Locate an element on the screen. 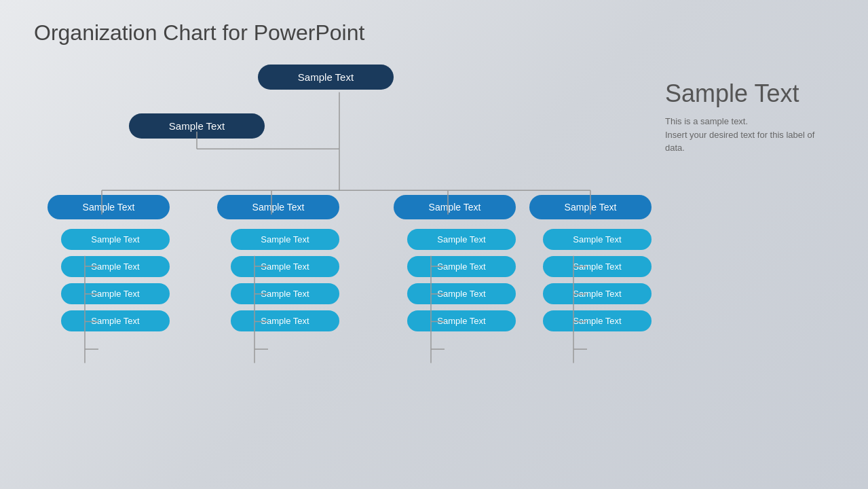 Image resolution: width=868 pixels, height=489 pixels. side-heading: Sample Text is located at coordinates (749, 94).